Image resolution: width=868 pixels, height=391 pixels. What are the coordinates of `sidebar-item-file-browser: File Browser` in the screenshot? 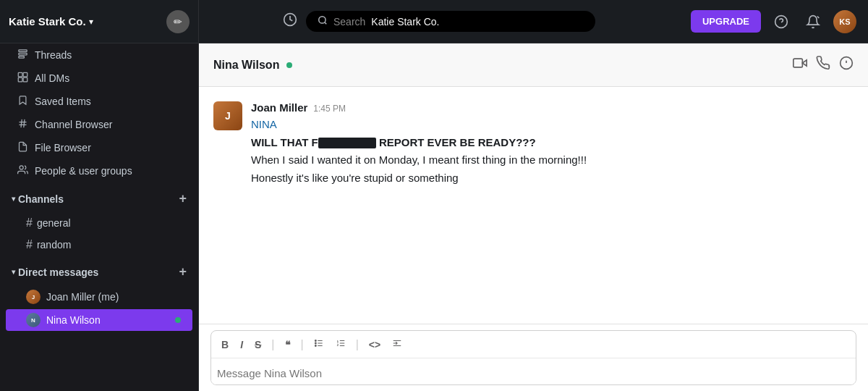 It's located at (99, 148).